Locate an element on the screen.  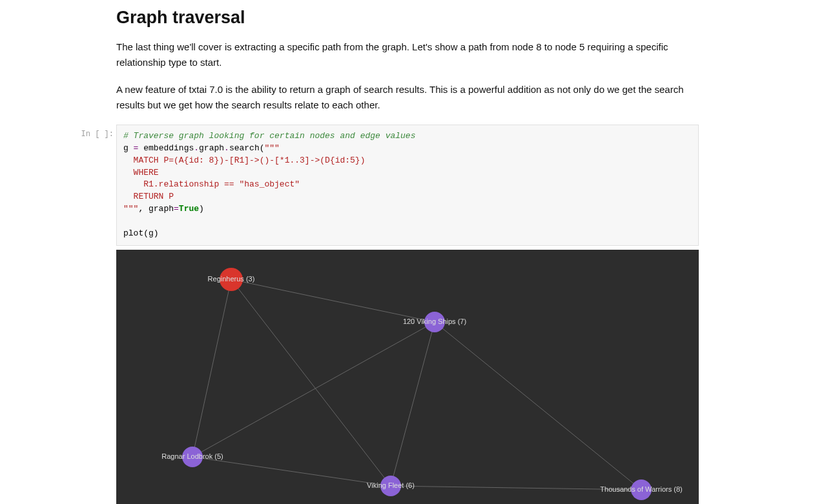
code-kw: True is located at coordinates (189, 209).